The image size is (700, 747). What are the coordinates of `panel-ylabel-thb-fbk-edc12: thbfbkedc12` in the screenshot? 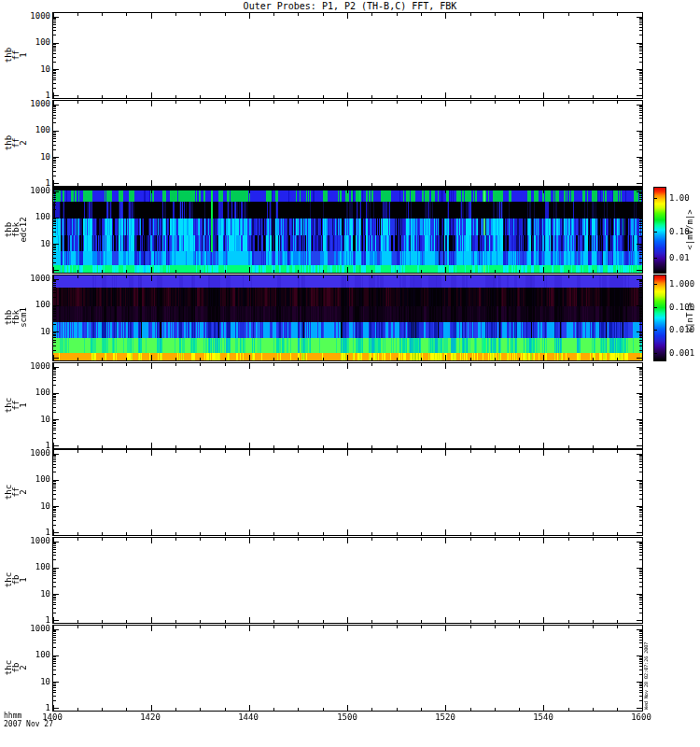 It's located at (16, 230).